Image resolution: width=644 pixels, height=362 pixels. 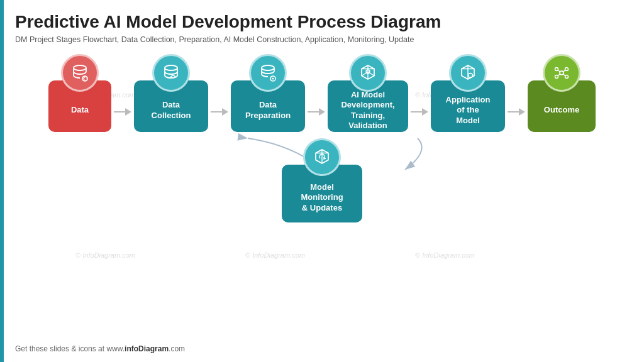 What do you see at coordinates (368, 73) in the screenshot?
I see `cube-gear-icon` at bounding box center [368, 73].